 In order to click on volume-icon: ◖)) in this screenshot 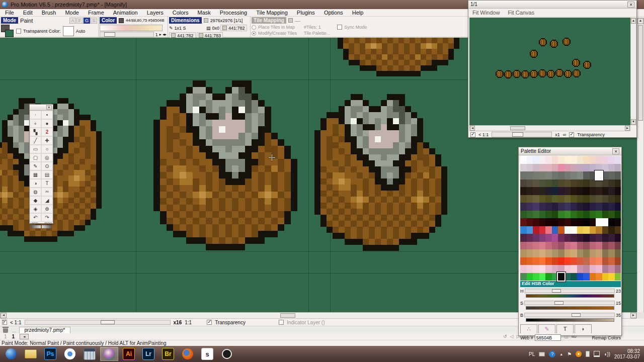, I will do `click(607, 354)`.